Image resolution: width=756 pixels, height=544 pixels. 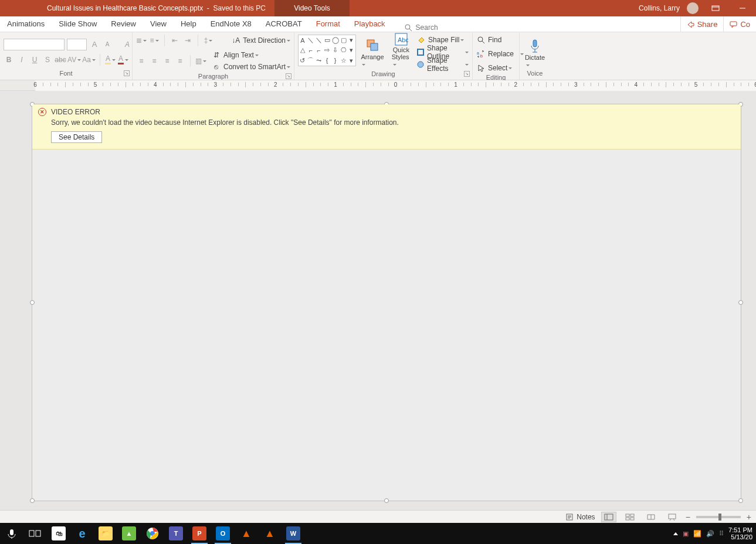 What do you see at coordinates (718, 517) in the screenshot?
I see `zoom-slider` at bounding box center [718, 517].